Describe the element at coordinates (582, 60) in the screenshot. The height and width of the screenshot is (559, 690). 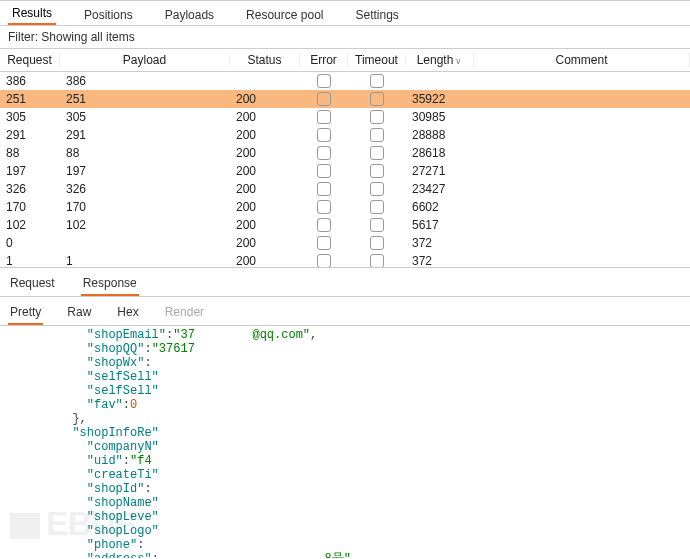
I see `col-comment: Comment` at that location.